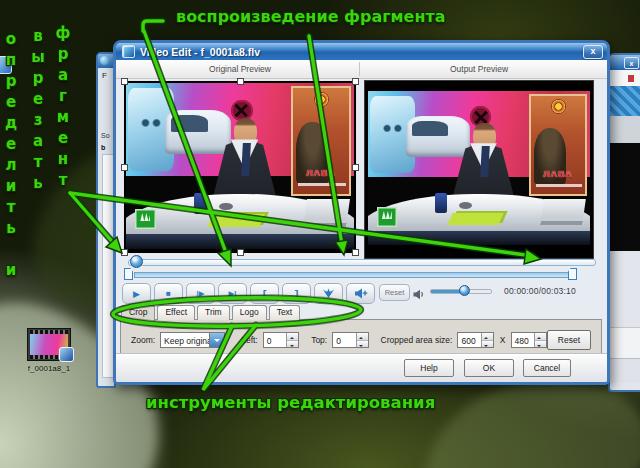  Describe the element at coordinates (464, 290) in the screenshot. I see `volume-slider-thumb` at that location.